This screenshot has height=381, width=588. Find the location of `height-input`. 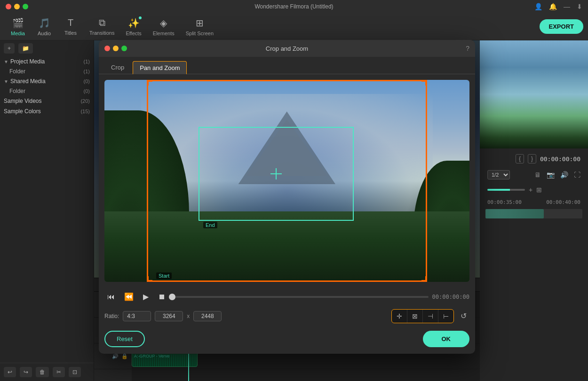

height-input is located at coordinates (207, 316).